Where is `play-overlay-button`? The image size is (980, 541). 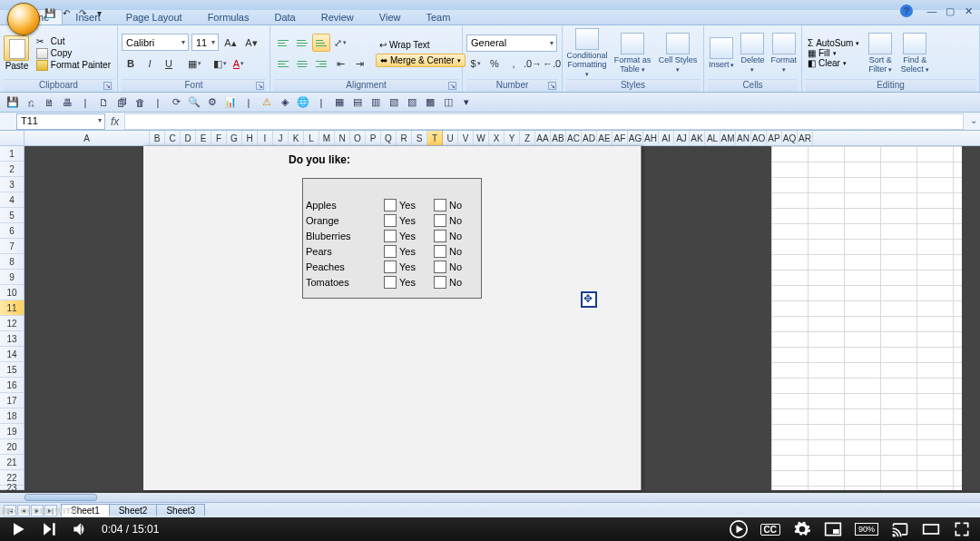 play-overlay-button is located at coordinates (739, 529).